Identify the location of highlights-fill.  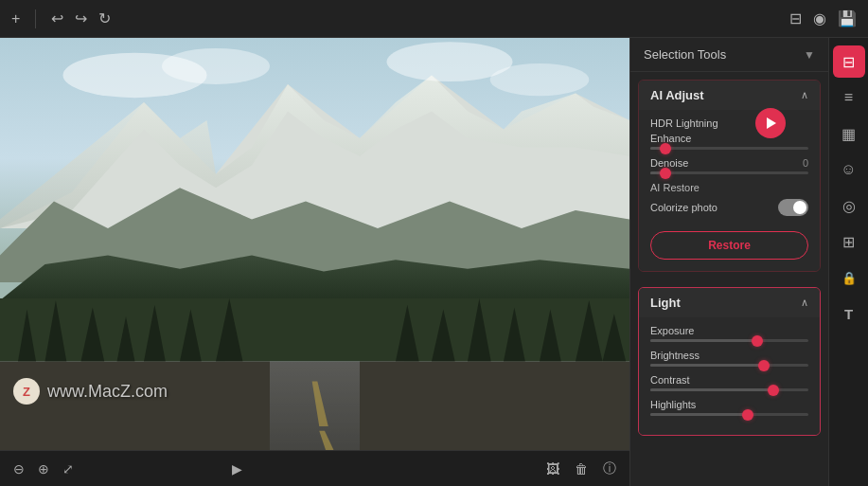
(700, 415).